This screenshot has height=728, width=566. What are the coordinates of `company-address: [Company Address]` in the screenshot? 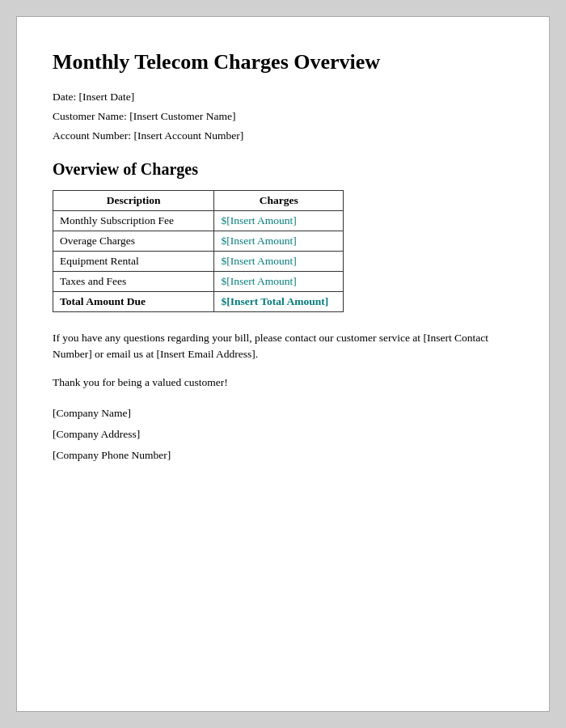 It's located at (283, 434).